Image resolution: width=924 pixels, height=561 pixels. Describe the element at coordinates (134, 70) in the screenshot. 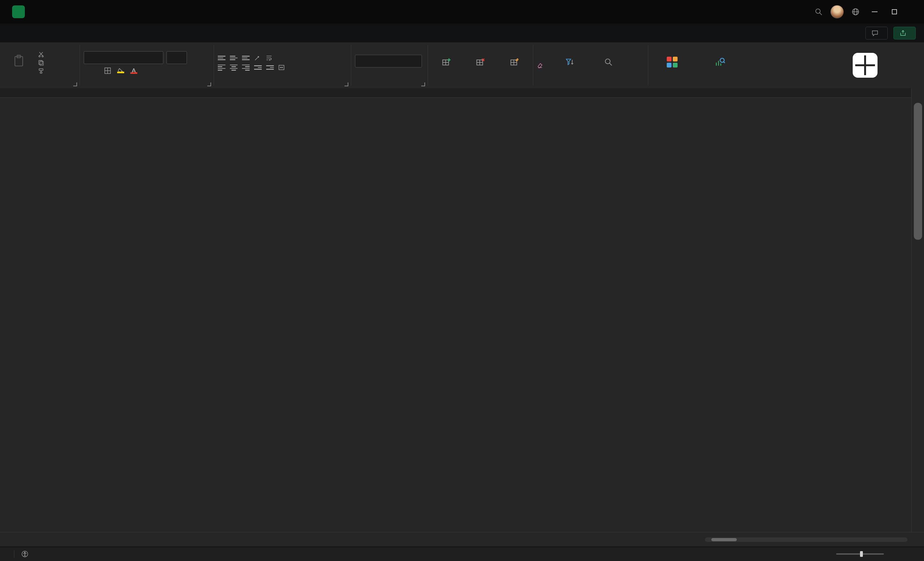

I see `font-color-button: A` at that location.